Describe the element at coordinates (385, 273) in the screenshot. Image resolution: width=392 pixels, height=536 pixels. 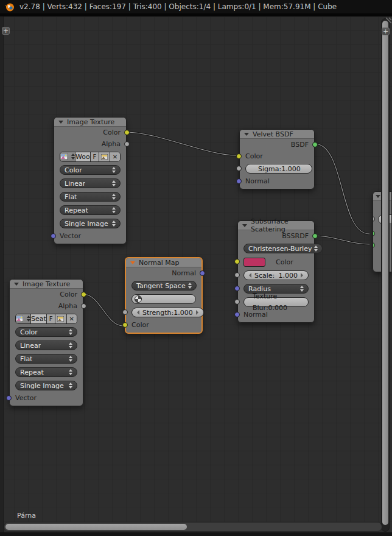
I see `vertical-scrollbar-thumb` at that location.